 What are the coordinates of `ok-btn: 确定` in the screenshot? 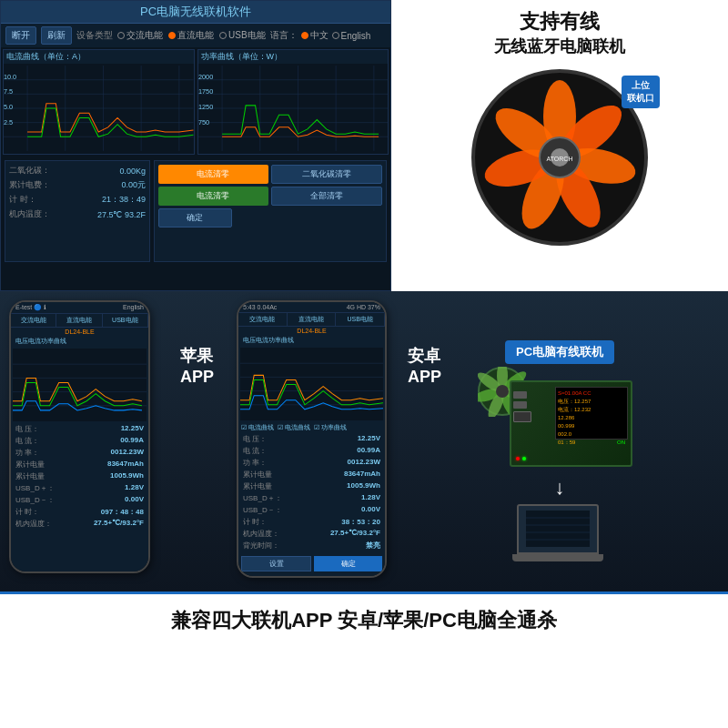 It's located at (195, 218).